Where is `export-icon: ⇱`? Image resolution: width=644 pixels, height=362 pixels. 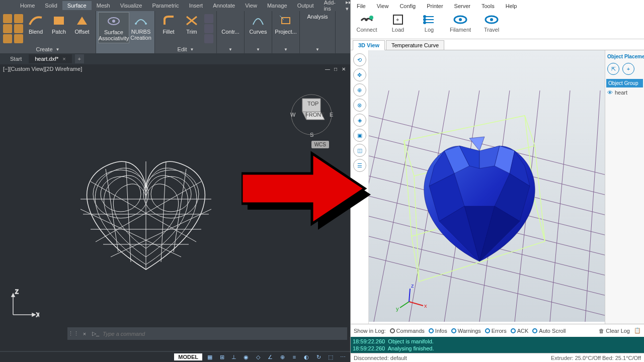 export-icon: ⇱ is located at coordinates (613, 69).